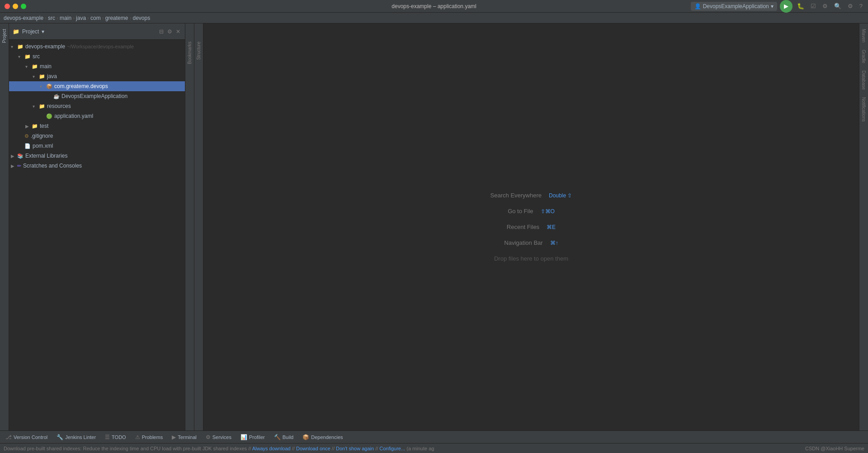 The image size is (868, 453). What do you see at coordinates (21, 57) in the screenshot?
I see `arrow-src: ▾` at bounding box center [21, 57].